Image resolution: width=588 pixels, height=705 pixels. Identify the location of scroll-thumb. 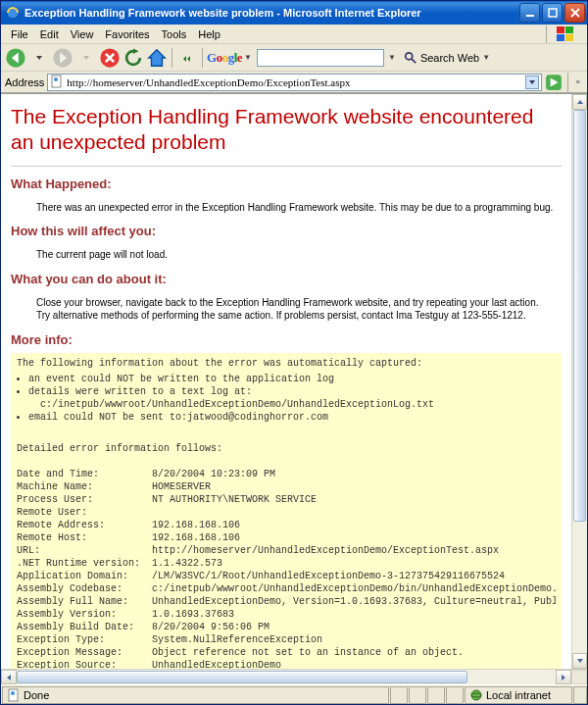
(580, 316).